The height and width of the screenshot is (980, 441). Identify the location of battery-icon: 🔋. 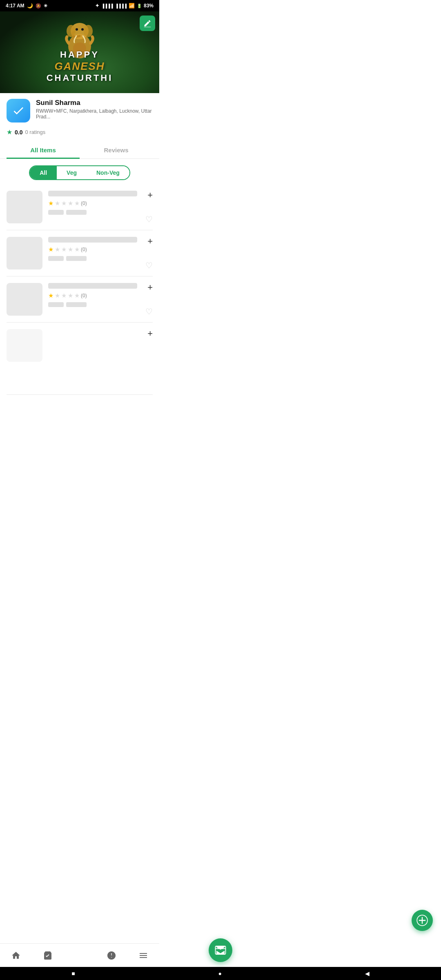
(139, 6).